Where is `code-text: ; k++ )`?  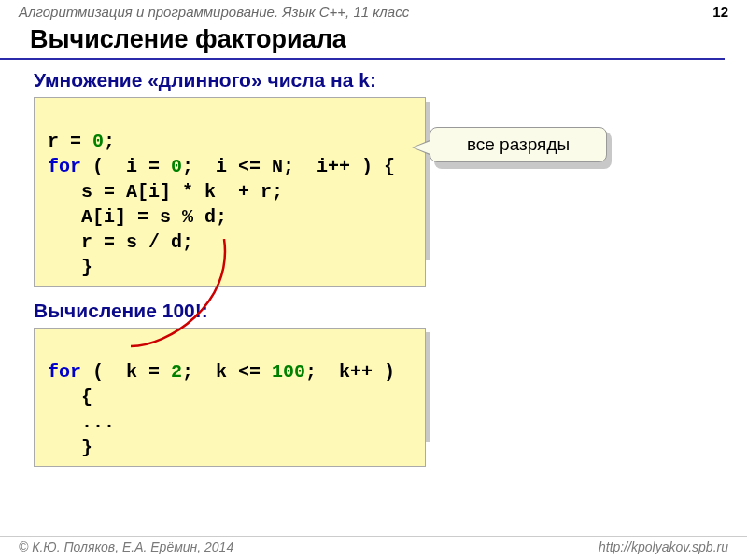 code-text: ; k++ ) is located at coordinates (350, 371).